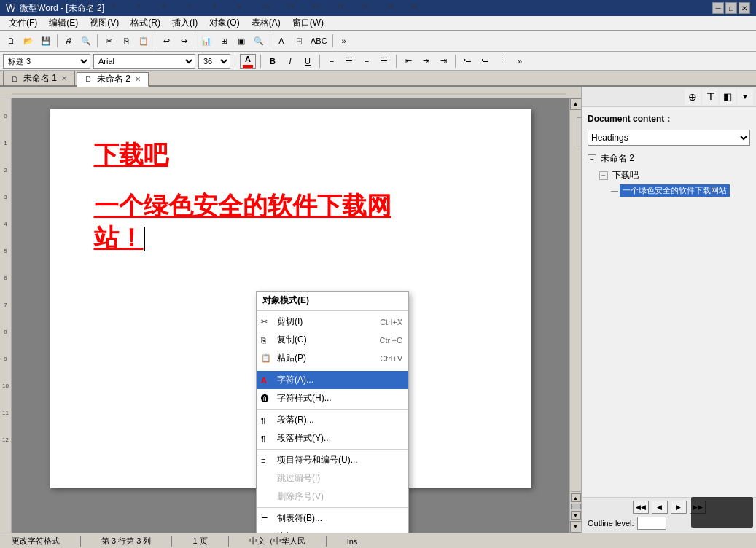 This screenshot has height=548, width=756. I want to click on outline-tree: − 未命名 2 − 下载吧 — 一个绿色安全的软件下载网站, so click(669, 174).